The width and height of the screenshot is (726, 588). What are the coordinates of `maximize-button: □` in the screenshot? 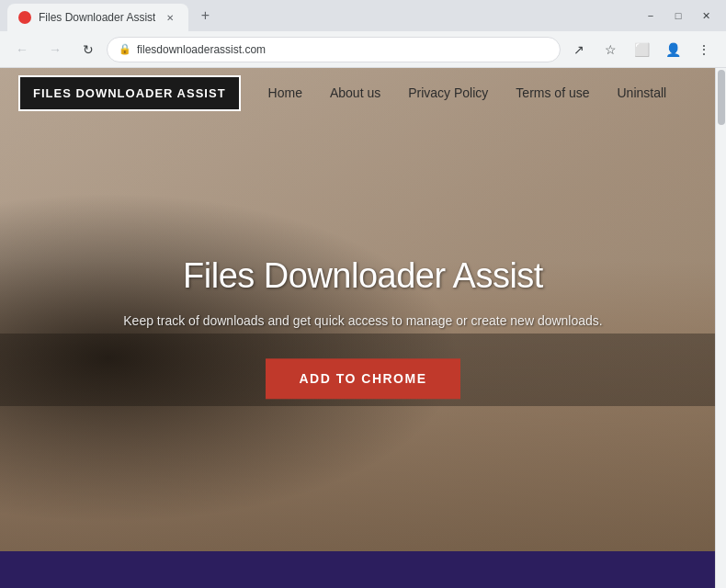 It's located at (678, 16).